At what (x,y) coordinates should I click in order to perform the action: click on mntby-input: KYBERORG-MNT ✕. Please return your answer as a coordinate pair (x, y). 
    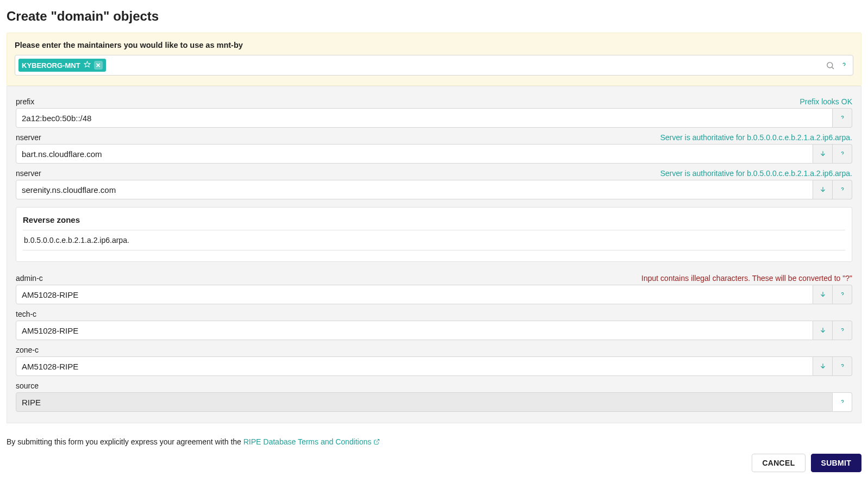
    Looking at the image, I should click on (434, 65).